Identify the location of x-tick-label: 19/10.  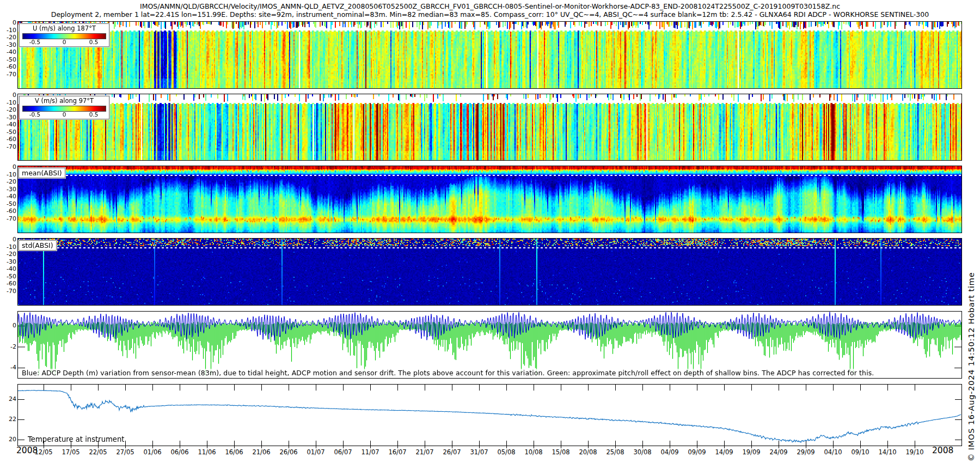
(915, 452).